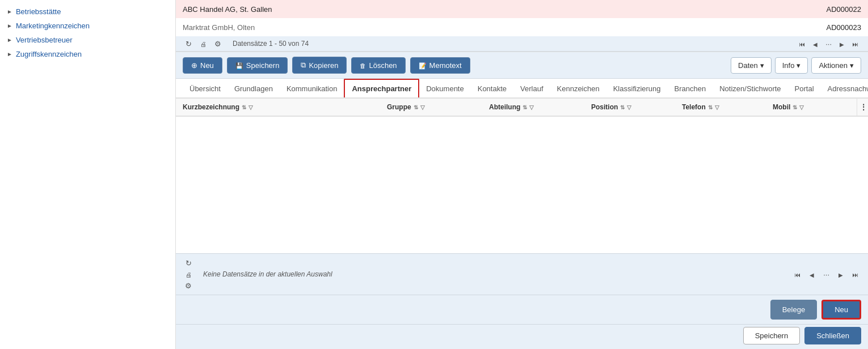  I want to click on daten-label: Daten, so click(748, 66).